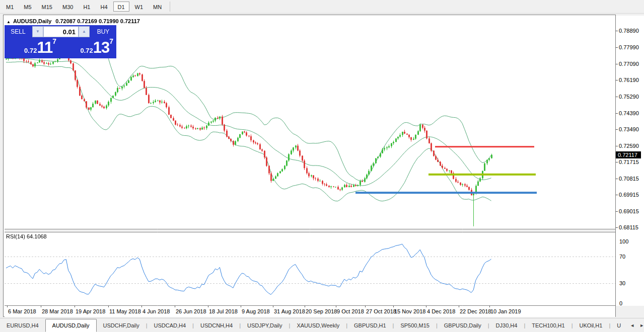 Image resolution: width=644 pixels, height=332 pixels. What do you see at coordinates (103, 32) in the screenshot?
I see `buy-button: BUY` at bounding box center [103, 32].